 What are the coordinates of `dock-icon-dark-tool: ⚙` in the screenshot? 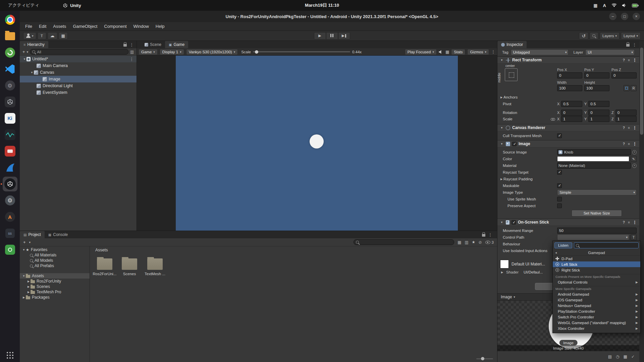 It's located at (10, 85).